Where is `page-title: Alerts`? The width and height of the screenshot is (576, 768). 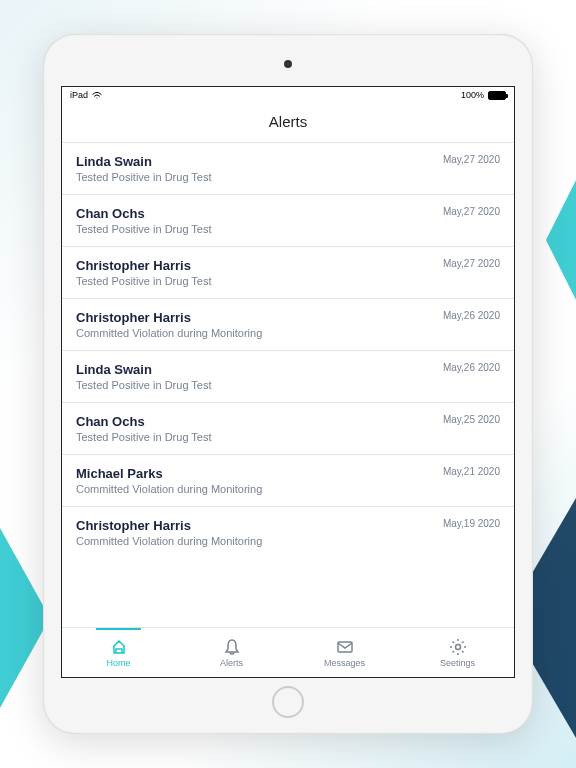 page-title: Alerts is located at coordinates (288, 122).